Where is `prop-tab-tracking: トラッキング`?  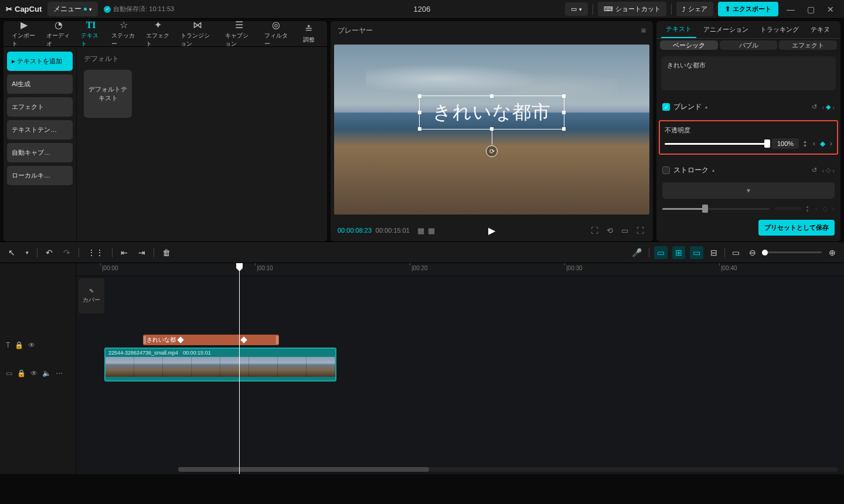
prop-tab-tracking: トラッキング is located at coordinates (780, 29).